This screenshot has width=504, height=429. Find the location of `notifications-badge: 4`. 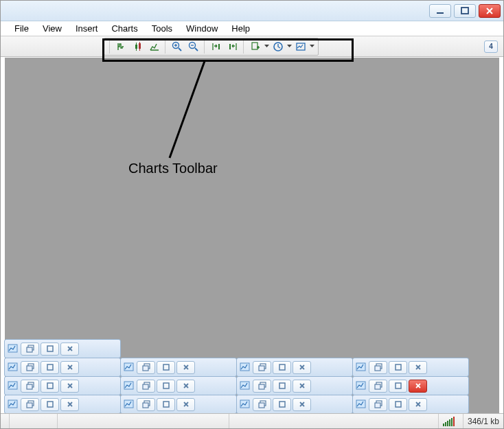

notifications-badge: 4 is located at coordinates (491, 47).